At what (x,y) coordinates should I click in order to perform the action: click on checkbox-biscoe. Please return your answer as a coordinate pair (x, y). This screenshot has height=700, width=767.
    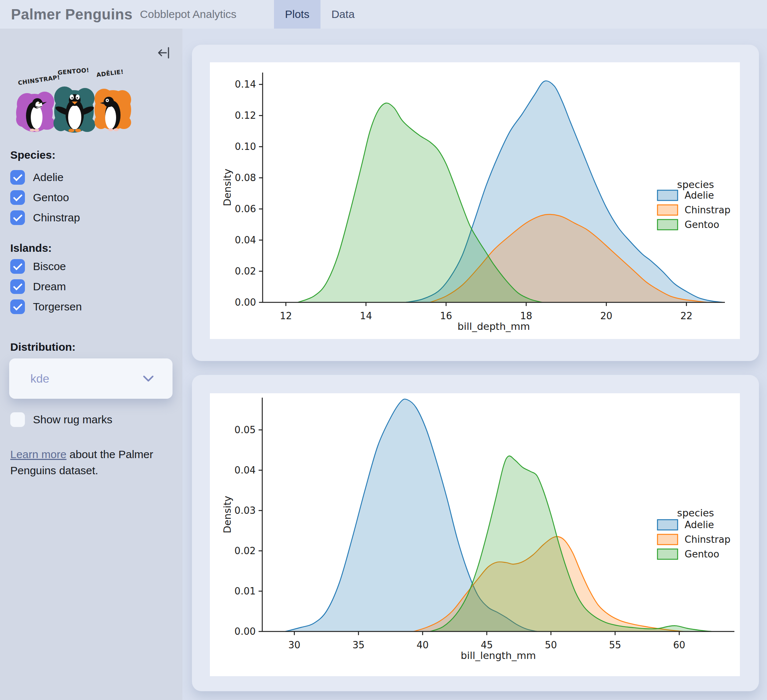
    Looking at the image, I should click on (18, 266).